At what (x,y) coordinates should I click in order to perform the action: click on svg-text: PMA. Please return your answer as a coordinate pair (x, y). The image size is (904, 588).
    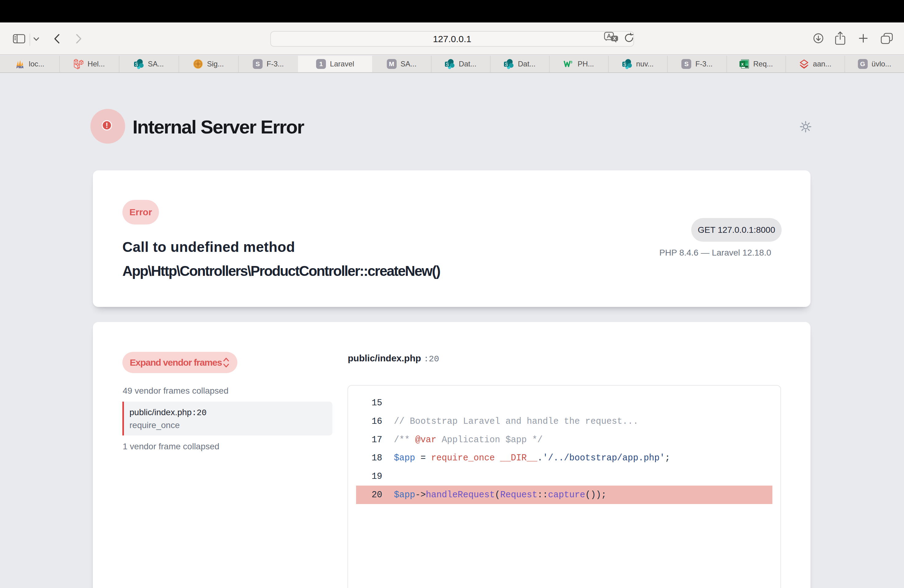
    Looking at the image, I should click on (20, 67).